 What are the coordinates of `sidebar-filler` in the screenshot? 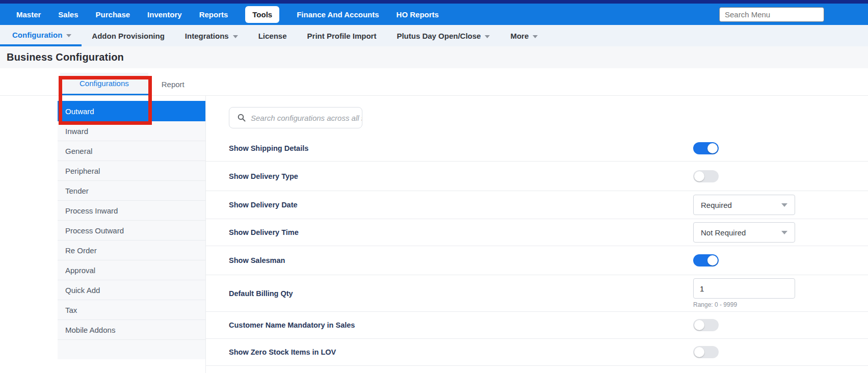 It's located at (131, 350).